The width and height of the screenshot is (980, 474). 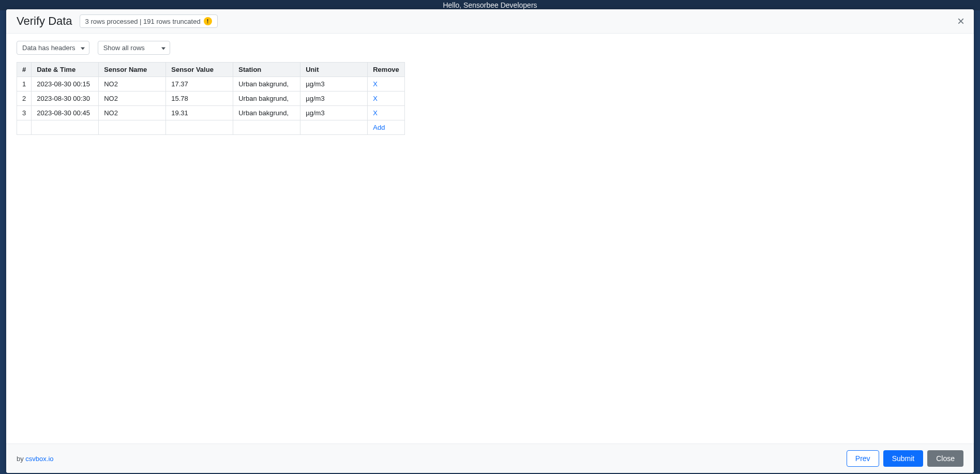 What do you see at coordinates (208, 21) in the screenshot?
I see `warning-icon: !` at bounding box center [208, 21].